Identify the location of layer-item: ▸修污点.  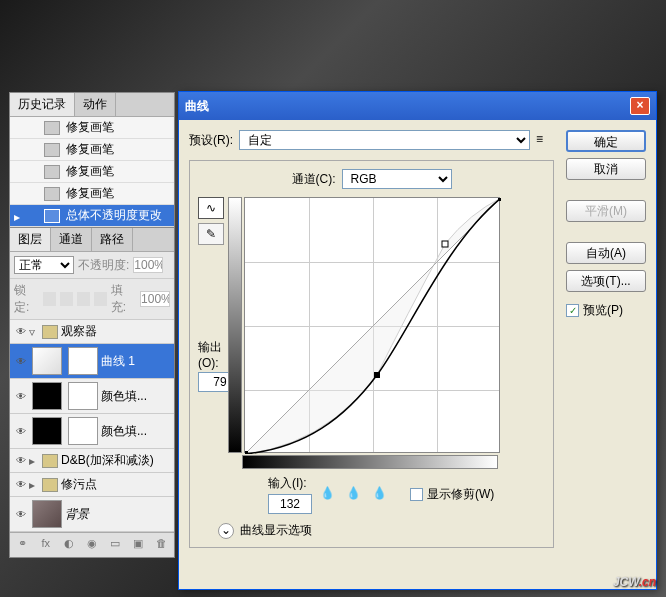
(92, 485).